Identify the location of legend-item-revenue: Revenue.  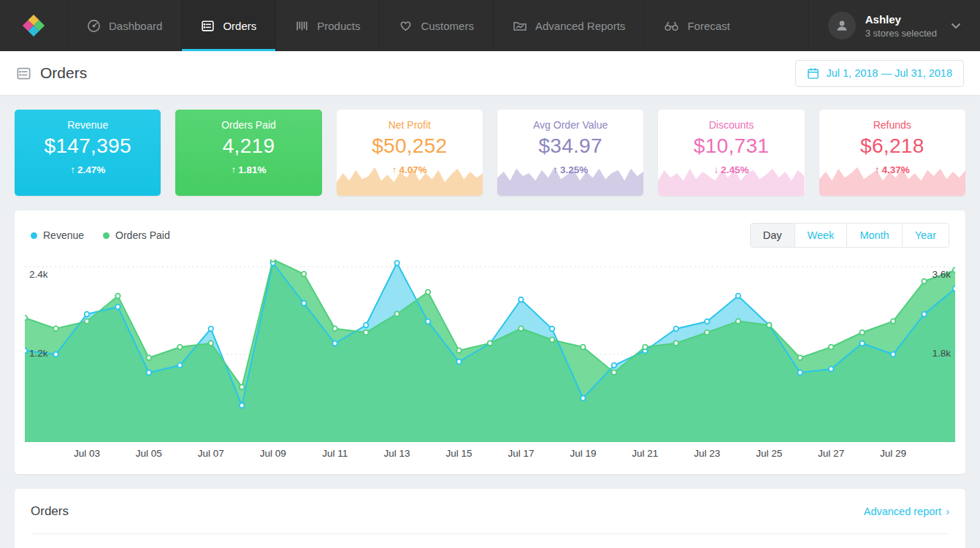
(57, 235).